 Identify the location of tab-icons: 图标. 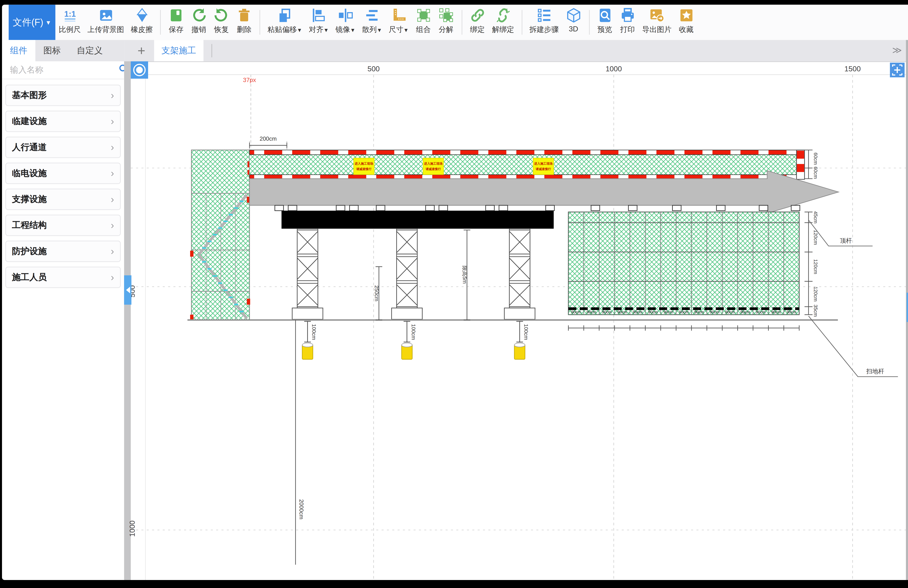
(52, 51).